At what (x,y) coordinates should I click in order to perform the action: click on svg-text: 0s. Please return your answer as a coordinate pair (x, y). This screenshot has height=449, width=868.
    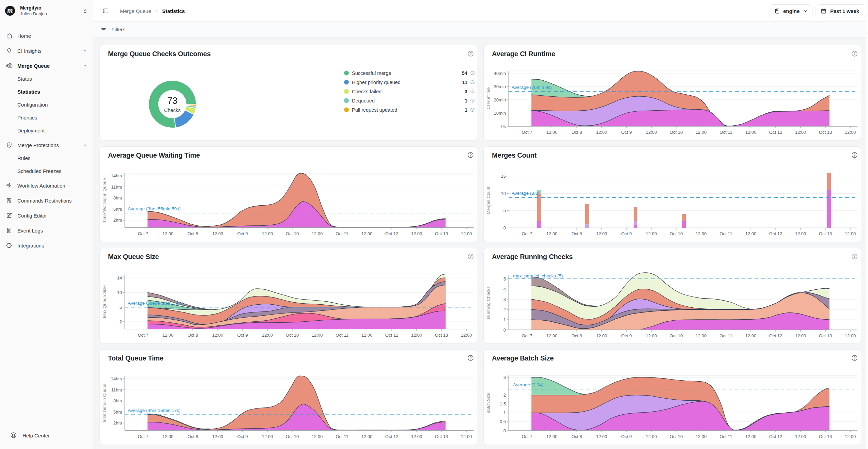
    Looking at the image, I should click on (503, 127).